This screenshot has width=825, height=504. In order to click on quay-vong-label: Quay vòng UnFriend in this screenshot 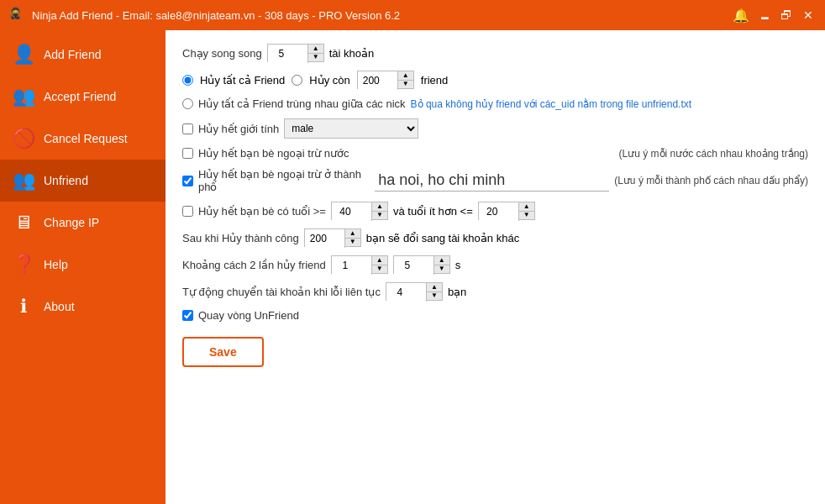, I will do `click(249, 316)`.